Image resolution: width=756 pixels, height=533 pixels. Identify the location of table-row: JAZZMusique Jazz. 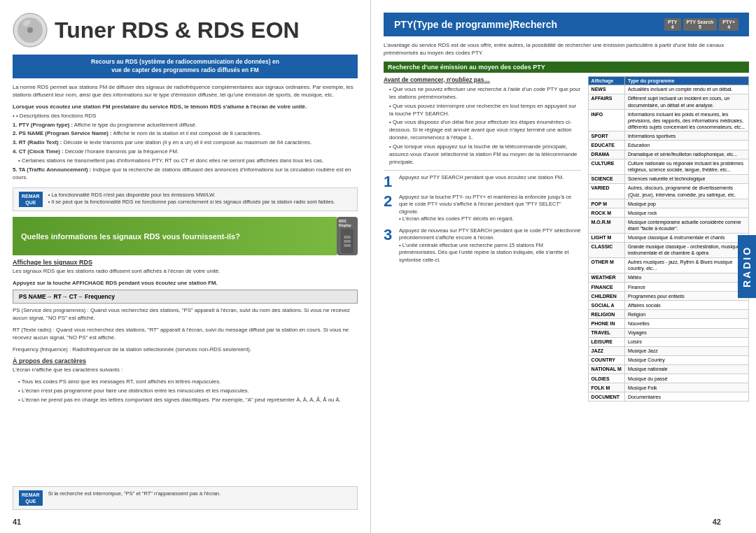
(668, 351).